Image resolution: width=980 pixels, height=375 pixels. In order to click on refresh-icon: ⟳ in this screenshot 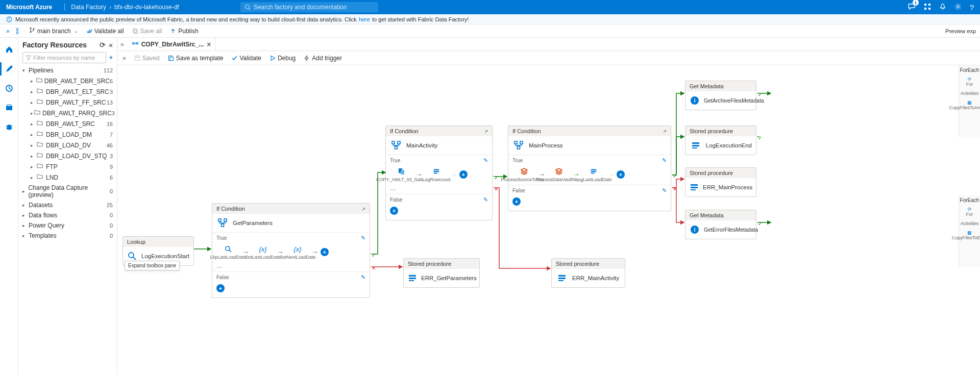, I will do `click(103, 45)`.